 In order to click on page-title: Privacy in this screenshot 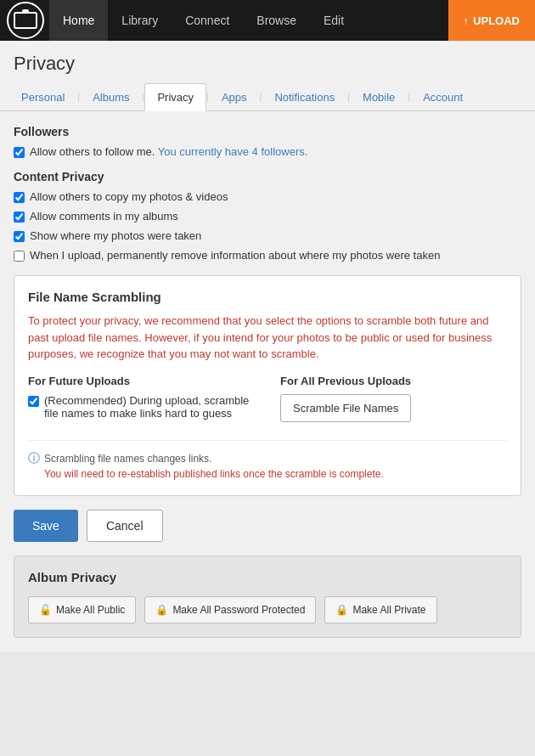, I will do `click(268, 62)`.